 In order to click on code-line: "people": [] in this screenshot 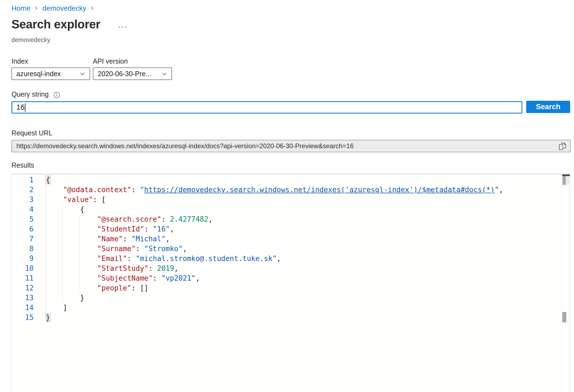, I will do `click(275, 288)`.